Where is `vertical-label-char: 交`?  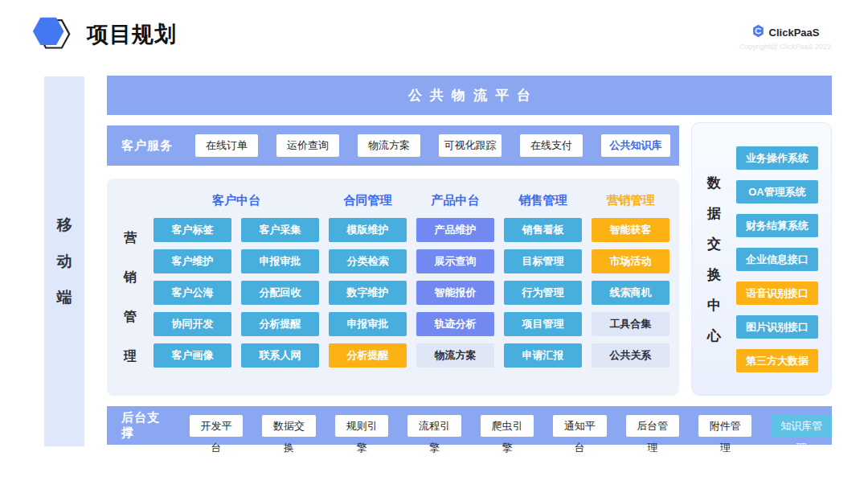
vertical-label-char: 交 is located at coordinates (714, 244).